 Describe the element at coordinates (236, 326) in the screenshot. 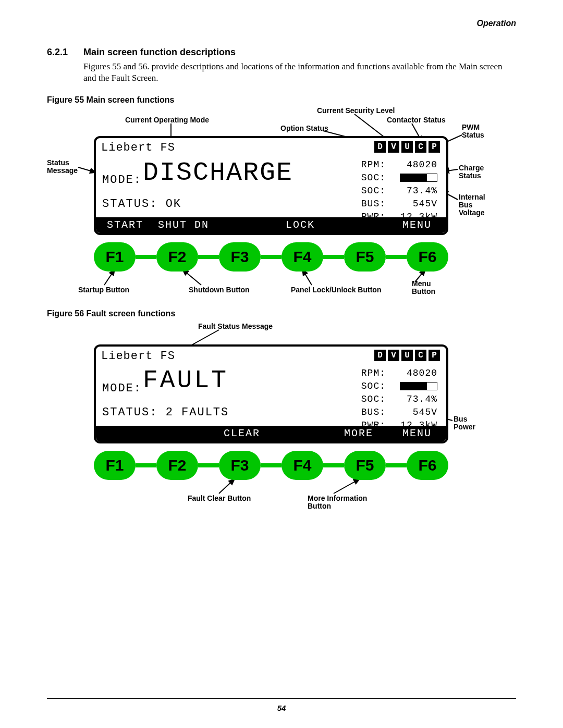

I see `annot-fault-status-message: Fault Status Message` at that location.